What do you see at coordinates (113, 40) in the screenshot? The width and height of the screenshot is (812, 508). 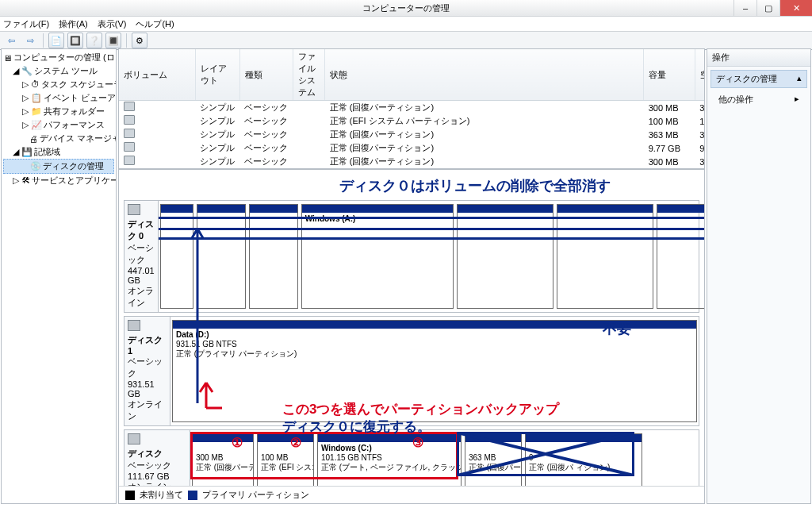 I see `toolbar-view-icon: 🔳` at bounding box center [113, 40].